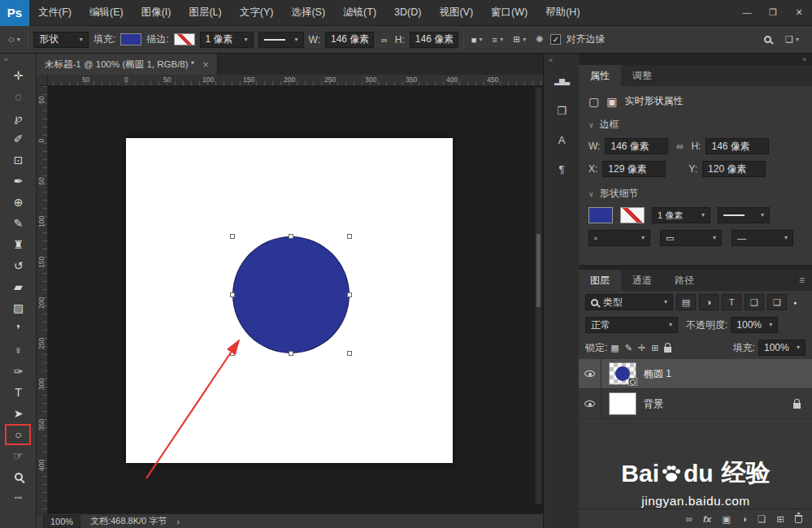  Describe the element at coordinates (18, 181) in the screenshot. I see `eyedropper-tool: ✒` at that location.